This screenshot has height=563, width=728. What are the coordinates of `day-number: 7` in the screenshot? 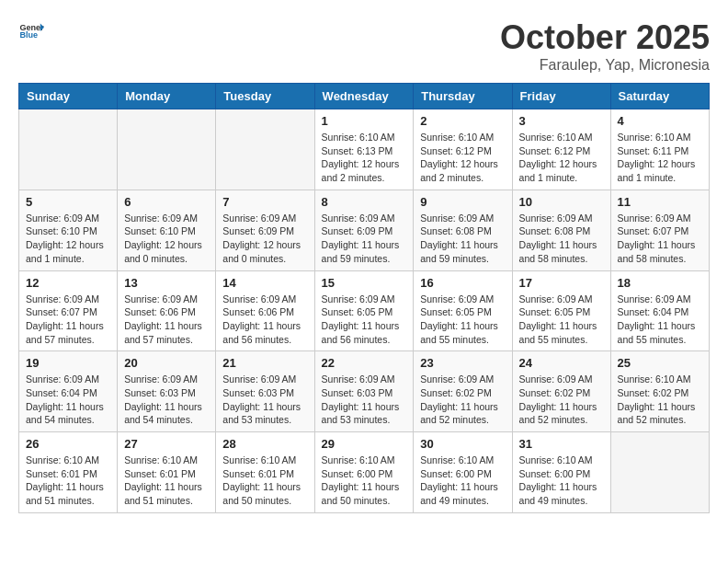 It's located at (265, 202).